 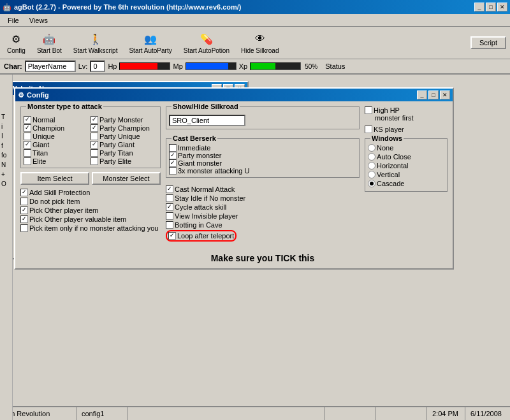 I want to click on silkroad-group: Show/Hide Silkroad, so click(x=263, y=118).